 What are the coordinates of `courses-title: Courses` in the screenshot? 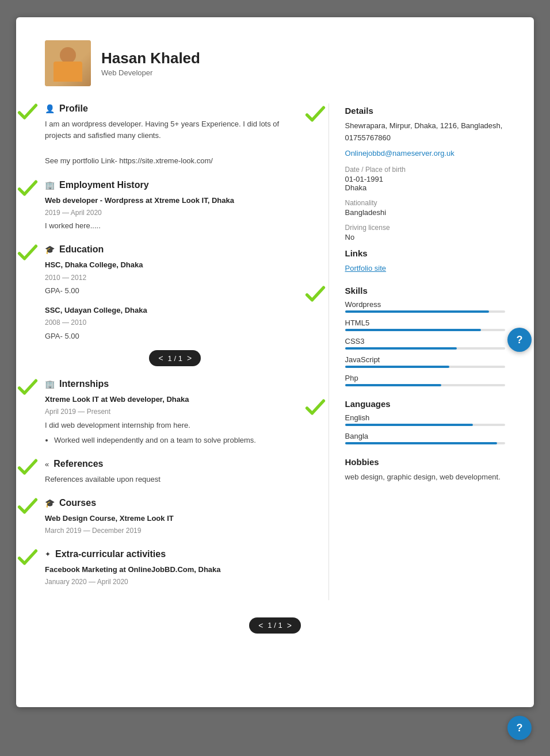 It's located at (78, 503).